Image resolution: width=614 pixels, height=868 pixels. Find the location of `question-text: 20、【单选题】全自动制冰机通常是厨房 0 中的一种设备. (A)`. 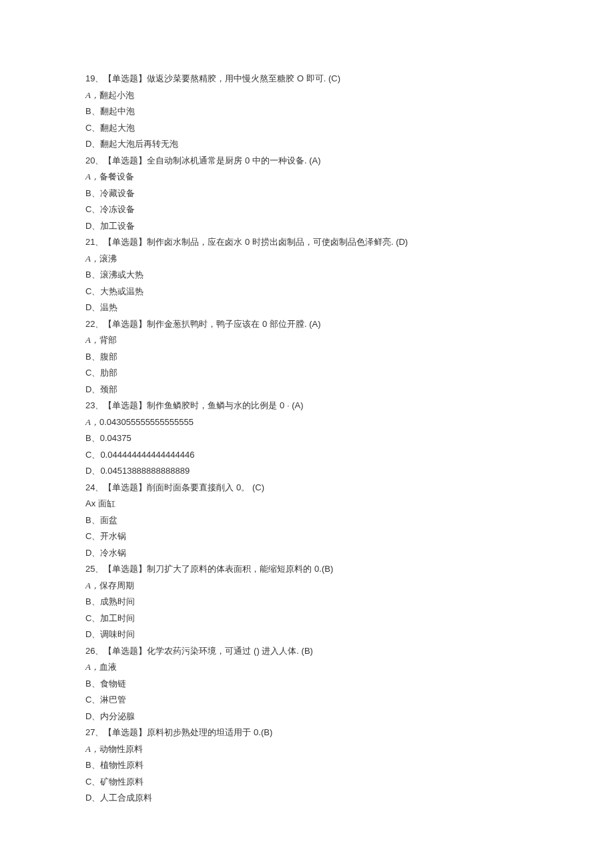

question-text: 20、【单选题】全自动制冰机通常是厨房 0 中的一种设备. (A) is located at coordinates (307, 161).